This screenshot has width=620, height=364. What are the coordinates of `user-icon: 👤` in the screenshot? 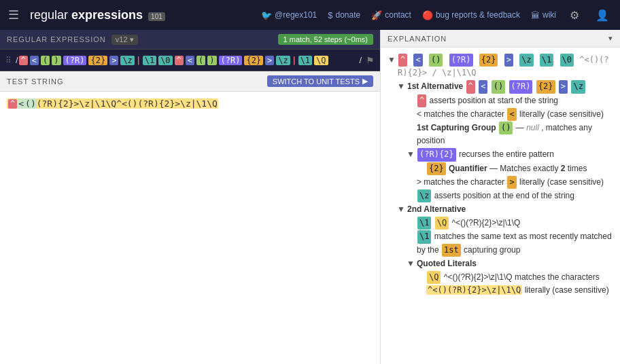 It's located at (602, 15).